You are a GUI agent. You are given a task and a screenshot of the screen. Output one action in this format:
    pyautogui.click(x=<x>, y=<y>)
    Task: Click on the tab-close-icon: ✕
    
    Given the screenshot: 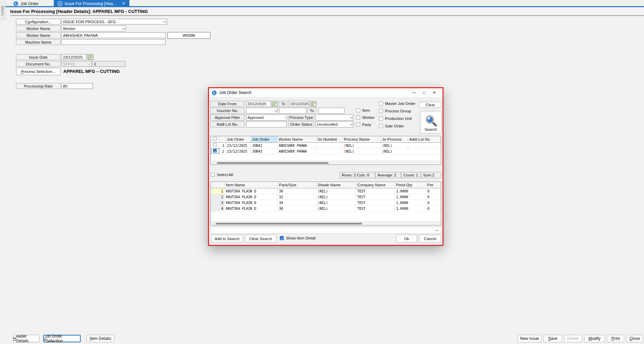 What is the action you would take?
    pyautogui.click(x=123, y=3)
    